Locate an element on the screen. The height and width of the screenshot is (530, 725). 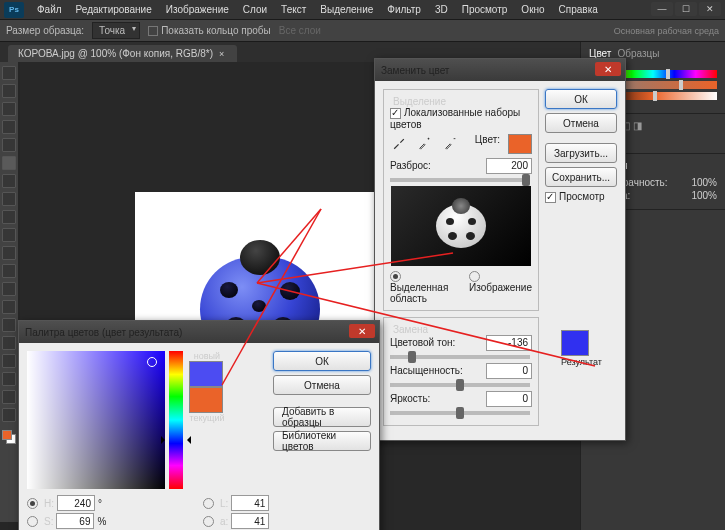
menu-filter: Фильтр is located at coordinates (404, 10).